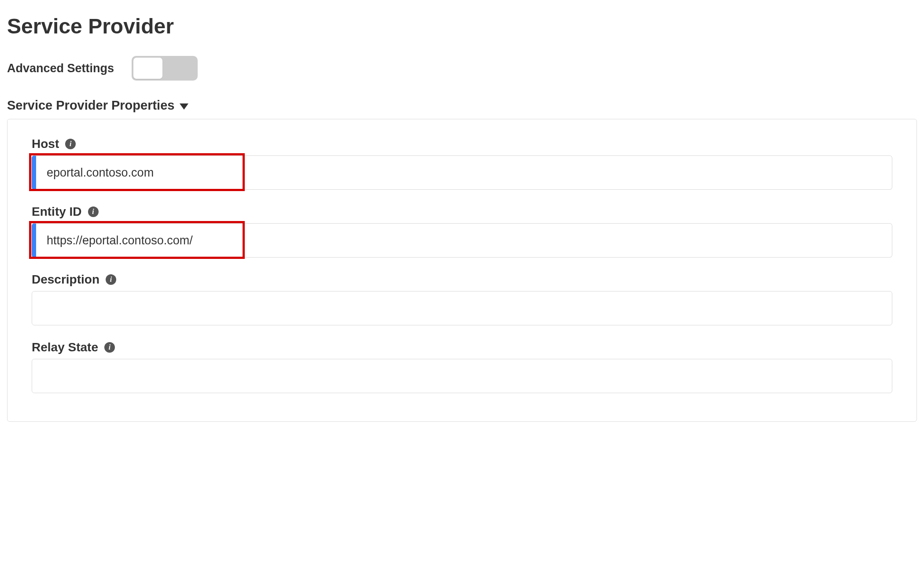  Describe the element at coordinates (462, 367) in the screenshot. I see `relay-state-field-group: Relay State i` at that location.